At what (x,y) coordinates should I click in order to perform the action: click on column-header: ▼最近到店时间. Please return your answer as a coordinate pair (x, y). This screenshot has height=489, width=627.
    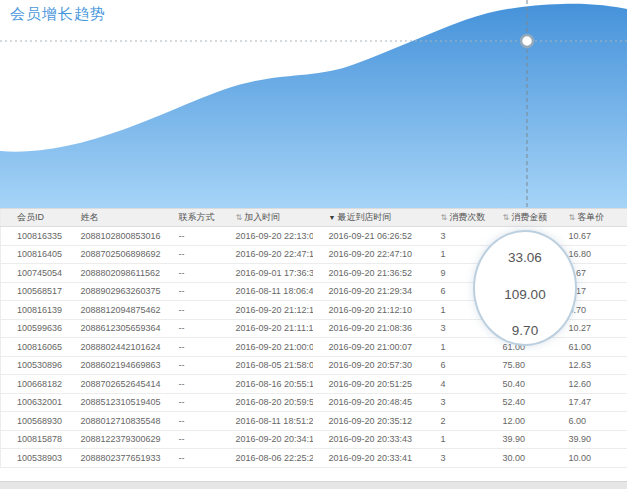
    Looking at the image, I should click on (369, 218).